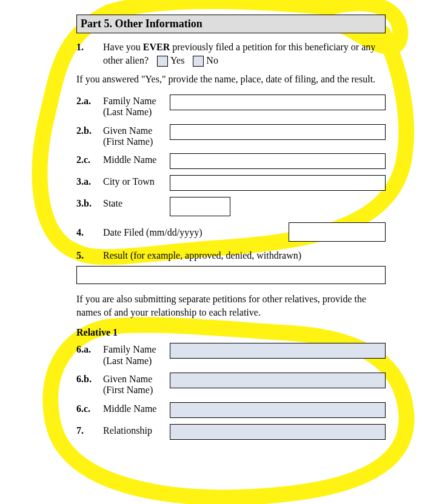  Describe the element at coordinates (244, 256) in the screenshot. I see `label-5: Result (for example, approved, denied, w…` at that location.